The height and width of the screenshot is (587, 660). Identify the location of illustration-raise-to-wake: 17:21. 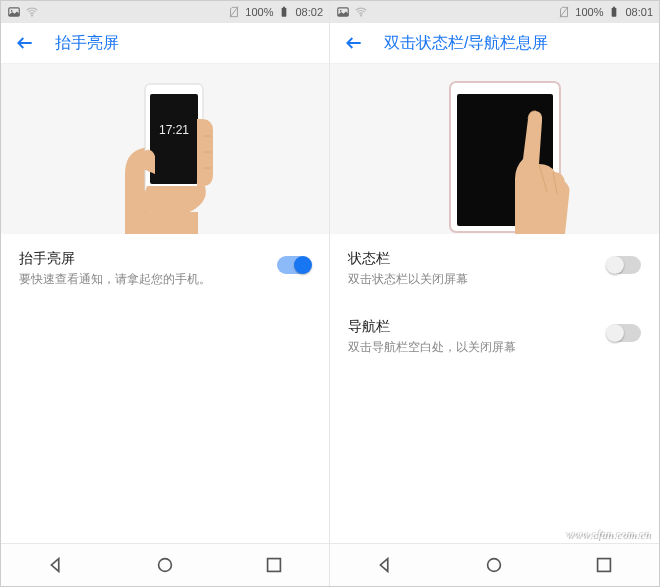
(165, 149).